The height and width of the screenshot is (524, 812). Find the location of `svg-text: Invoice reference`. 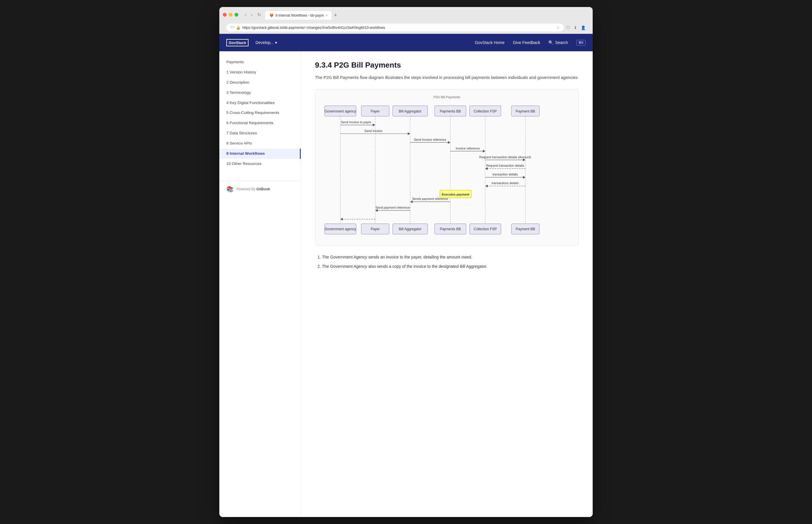

svg-text: Invoice reference is located at coordinates (468, 148).